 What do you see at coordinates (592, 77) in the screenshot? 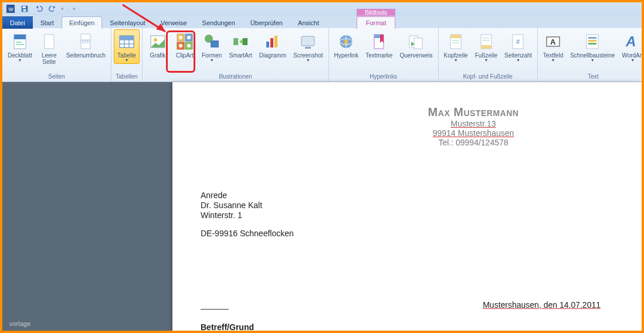
I see `group-label: Text` at bounding box center [592, 77].